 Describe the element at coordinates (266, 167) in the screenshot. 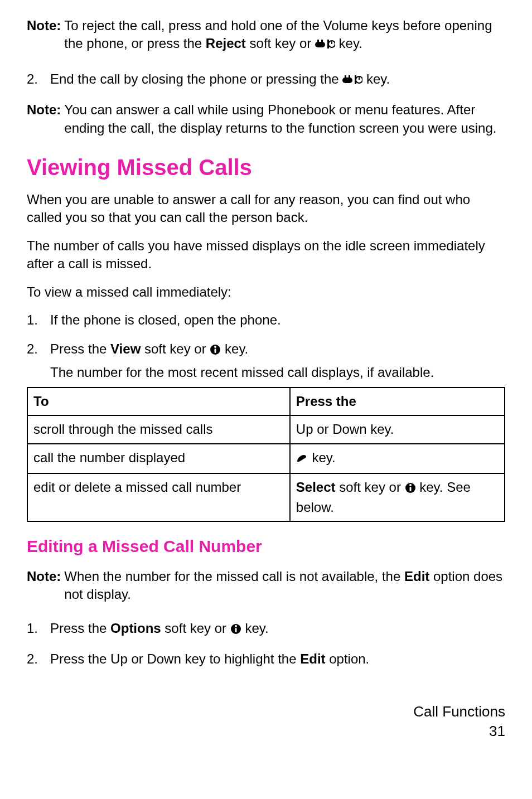

I see `heading-viewing-missed-calls: Viewing Missed Calls` at that location.